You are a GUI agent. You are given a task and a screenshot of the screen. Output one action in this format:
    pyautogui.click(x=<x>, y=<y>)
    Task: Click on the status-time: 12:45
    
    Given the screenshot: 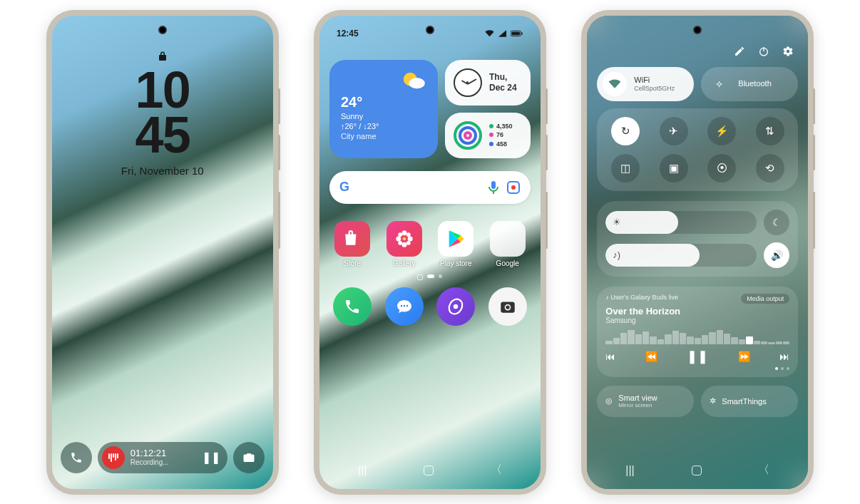 What is the action you would take?
    pyautogui.click(x=348, y=34)
    